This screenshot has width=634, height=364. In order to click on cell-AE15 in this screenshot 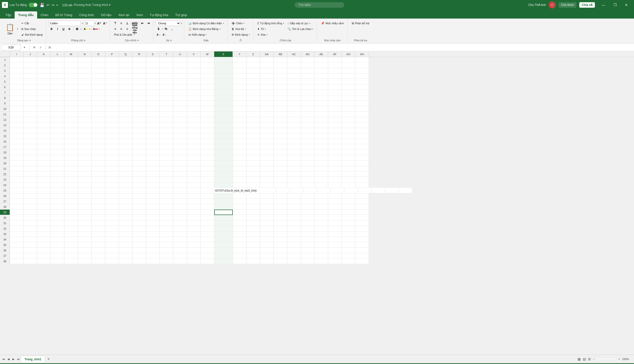, I will do `click(321, 136)`.